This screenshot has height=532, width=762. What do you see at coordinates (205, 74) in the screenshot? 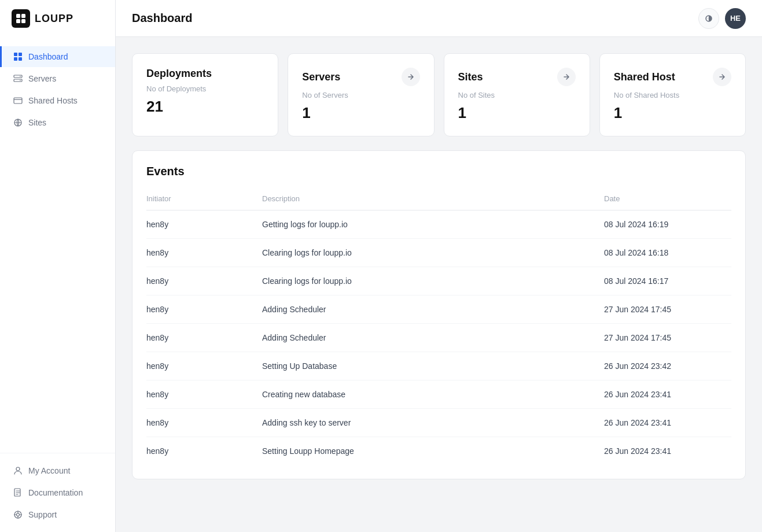
I see `stat-card-deployments-header: Deployments` at bounding box center [205, 74].